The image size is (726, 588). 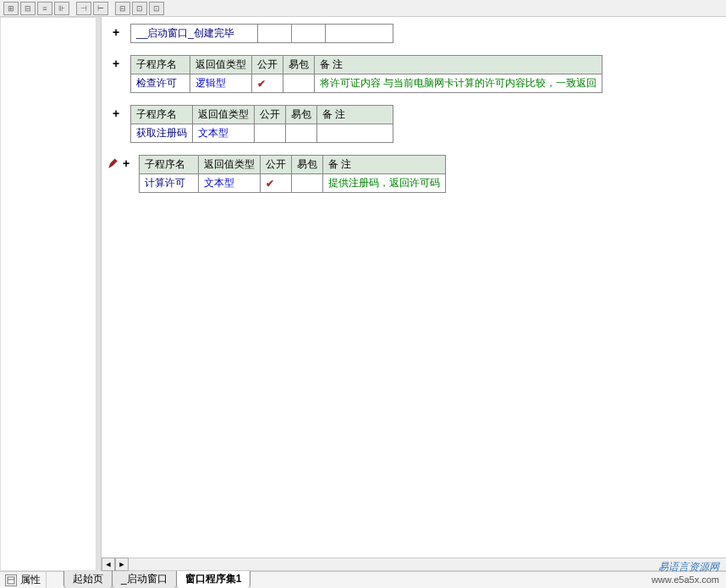 What do you see at coordinates (144, 579) in the screenshot?
I see `tab-startup-window: _启动窗口` at bounding box center [144, 579].